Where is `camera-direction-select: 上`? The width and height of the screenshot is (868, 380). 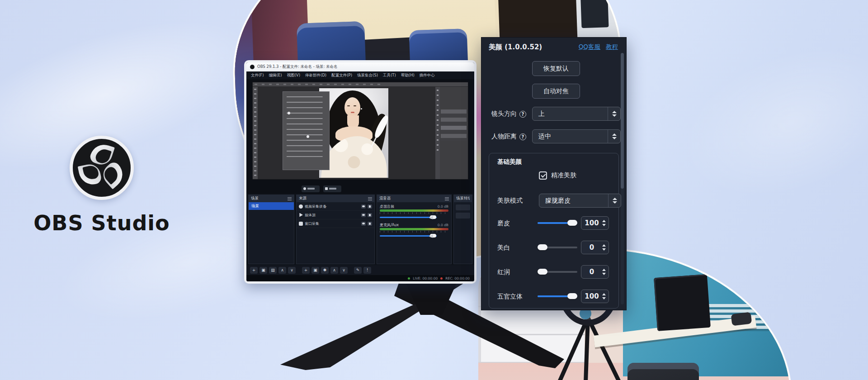
camera-direction-select: 上 is located at coordinates (576, 114).